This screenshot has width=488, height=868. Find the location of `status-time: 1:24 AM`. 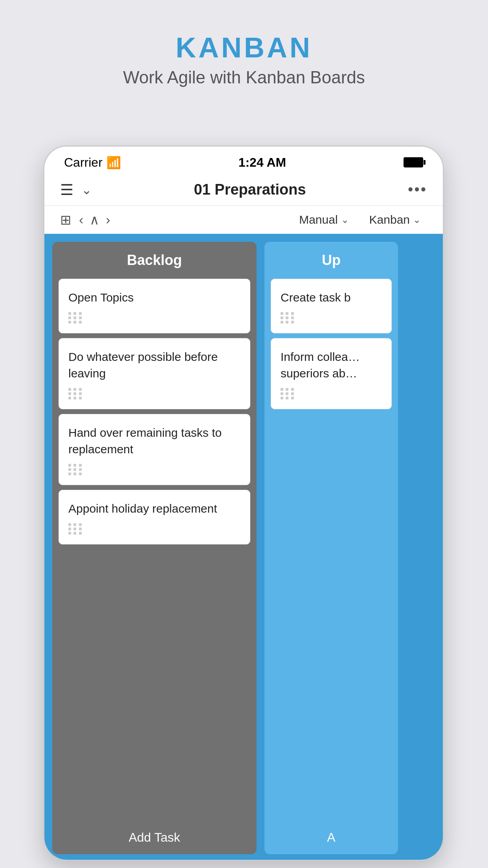

status-time: 1:24 AM is located at coordinates (262, 163).